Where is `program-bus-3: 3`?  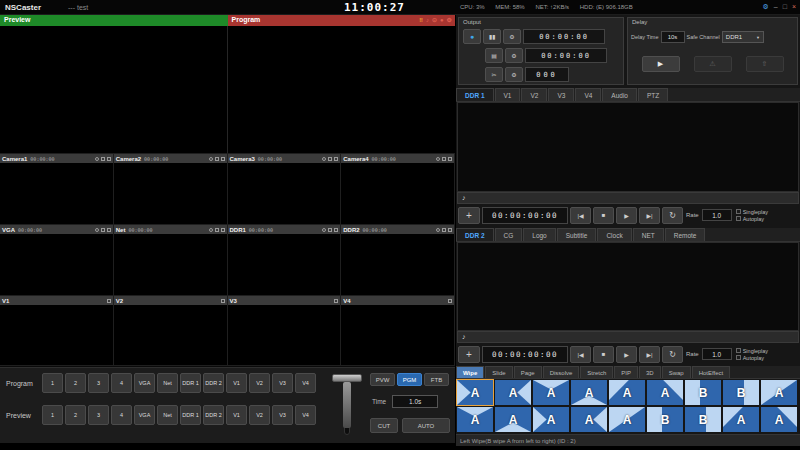
program-bus-3: 3 is located at coordinates (98, 383).